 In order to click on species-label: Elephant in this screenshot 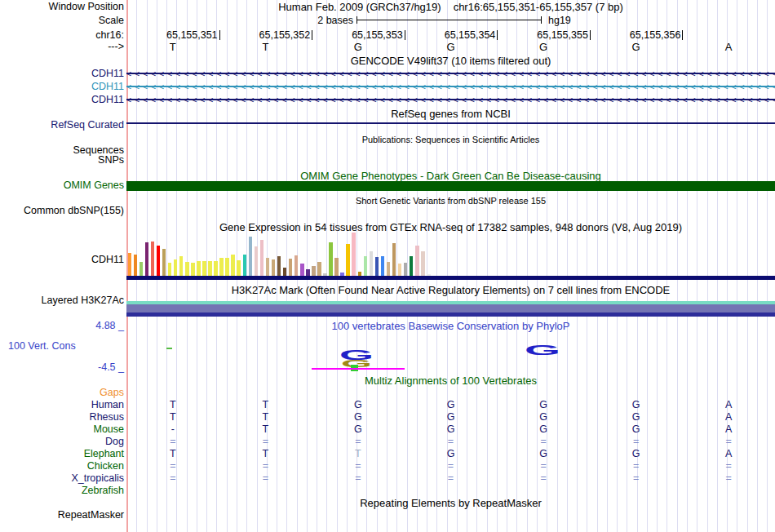, I will do `click(62, 454)`.